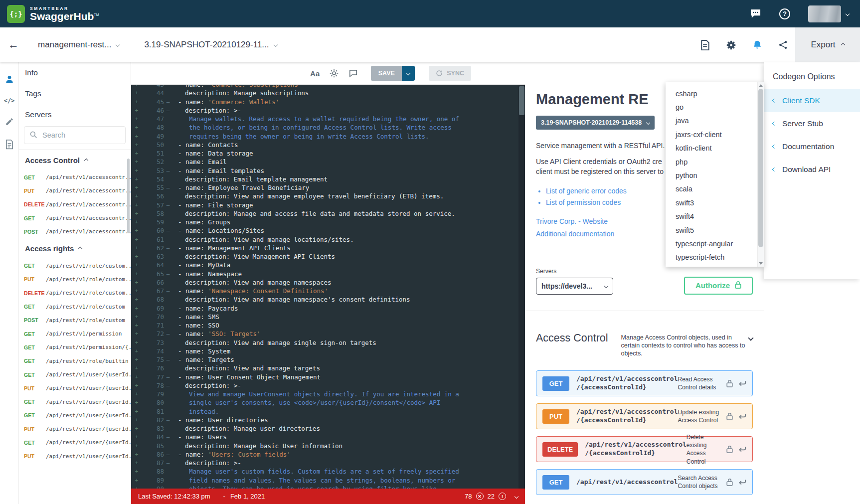 This screenshot has height=504, width=860. Describe the element at coordinates (9, 101) in the screenshot. I see `code-editor-icon: </>` at that location.